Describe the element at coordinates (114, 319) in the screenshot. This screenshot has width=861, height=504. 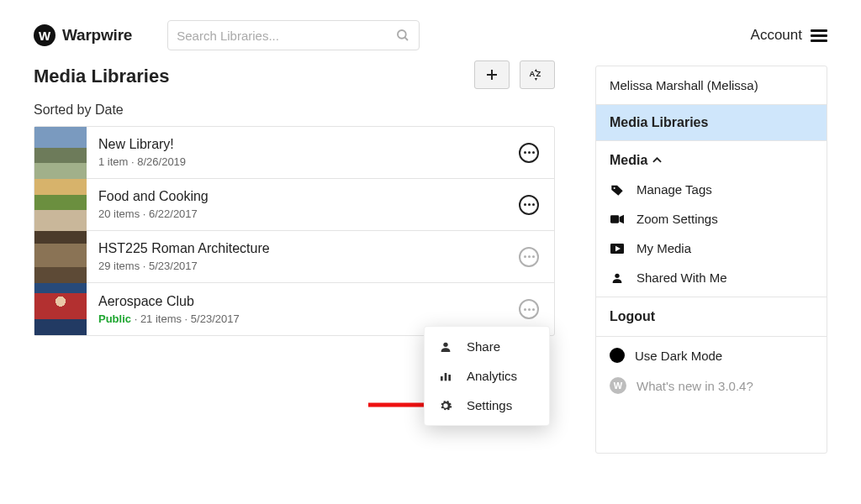
I see `public-badge: Public` at that location.